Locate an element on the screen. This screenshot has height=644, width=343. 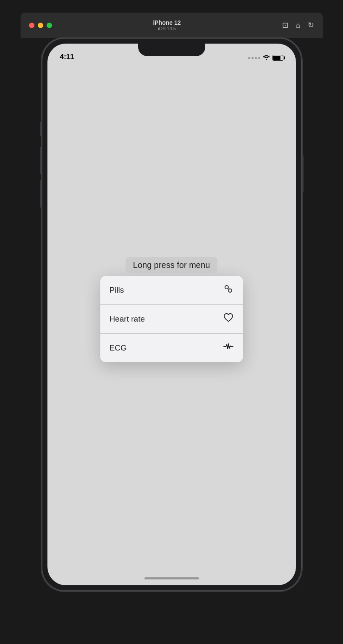
mute-button is located at coordinates (41, 129).